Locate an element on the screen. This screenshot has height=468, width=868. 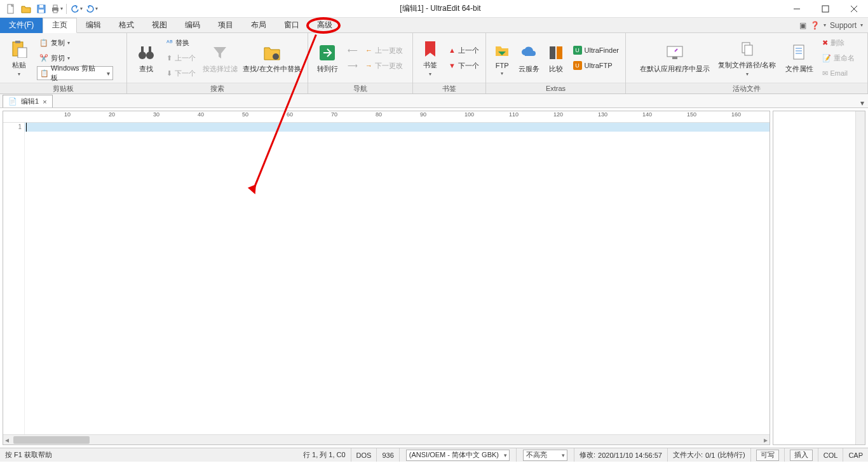
ftp-button: FTP ▾ is located at coordinates (502, 58).